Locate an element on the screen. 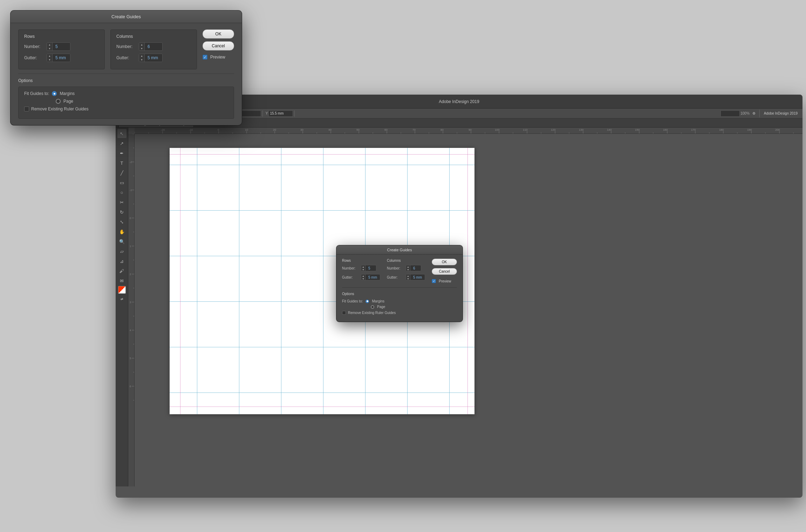  columns-gutter-up: ▲ is located at coordinates (142, 56).